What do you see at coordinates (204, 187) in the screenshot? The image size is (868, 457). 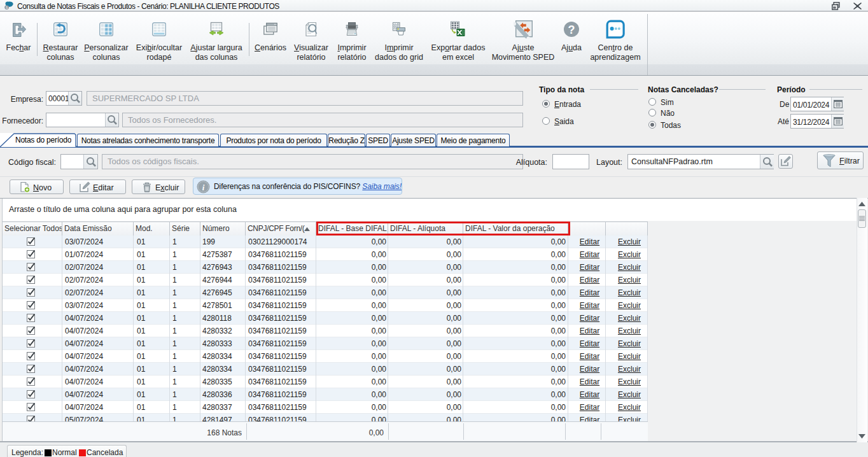 I see `svg-text: i` at bounding box center [204, 187].